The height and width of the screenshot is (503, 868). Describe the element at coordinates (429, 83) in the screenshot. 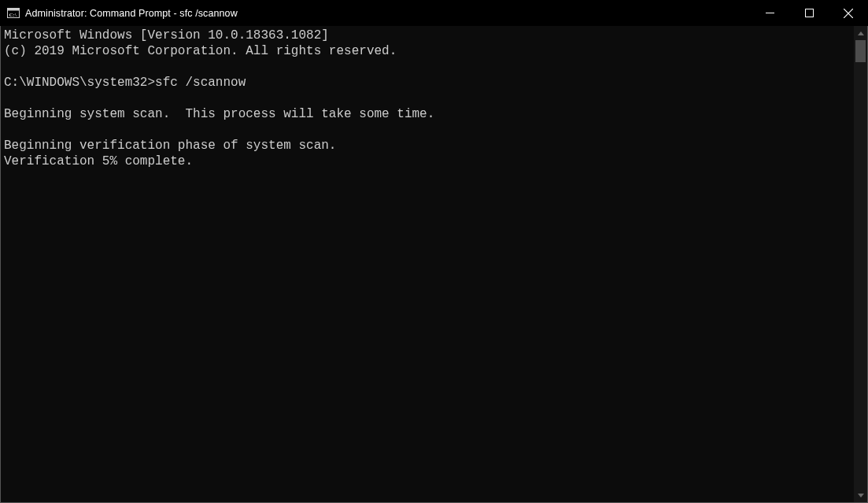

I see `terminal-line: C:\WINDOWS\system32>sfc /scannow` at that location.